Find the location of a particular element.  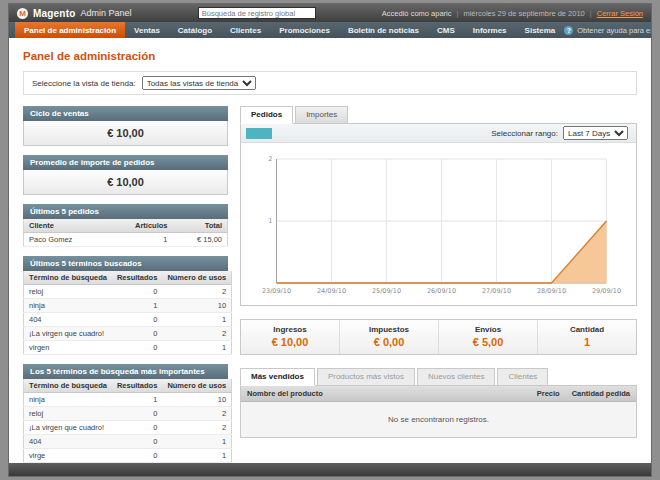

nav-item-panel-de-administracion: Panel de administración is located at coordinates (70, 30).